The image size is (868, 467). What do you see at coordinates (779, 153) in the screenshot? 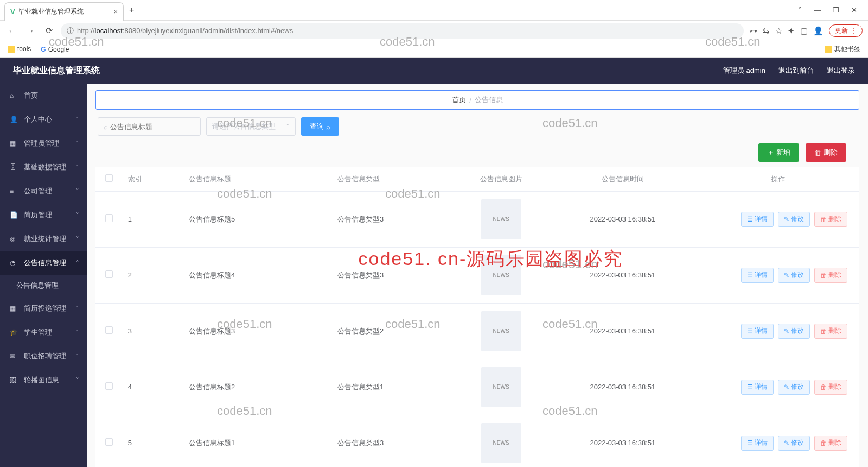
I see `add-button: ＋新增` at bounding box center [779, 153].